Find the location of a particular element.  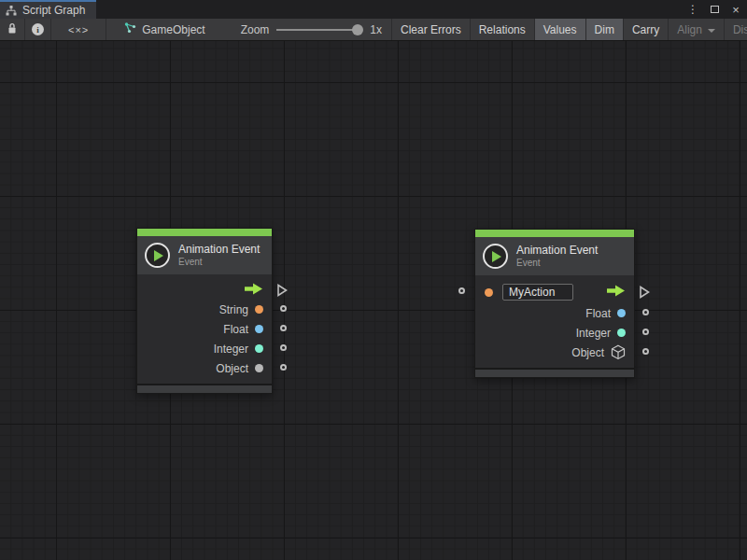

node-body: Float Integer Object is located at coordinates (555, 321).